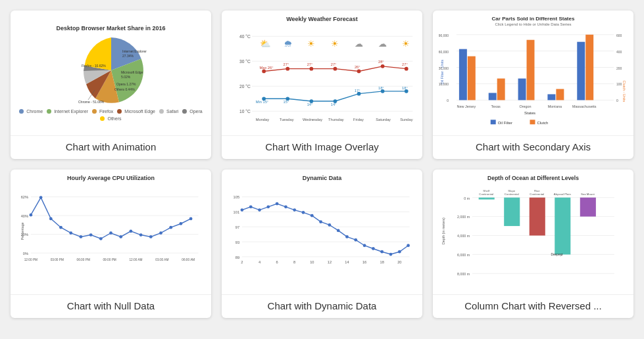 This screenshot has height=339, width=644. What do you see at coordinates (111, 244) in the screenshot?
I see `card-null-data: Hourly Average CPU Utilization Percentag…` at bounding box center [111, 244].